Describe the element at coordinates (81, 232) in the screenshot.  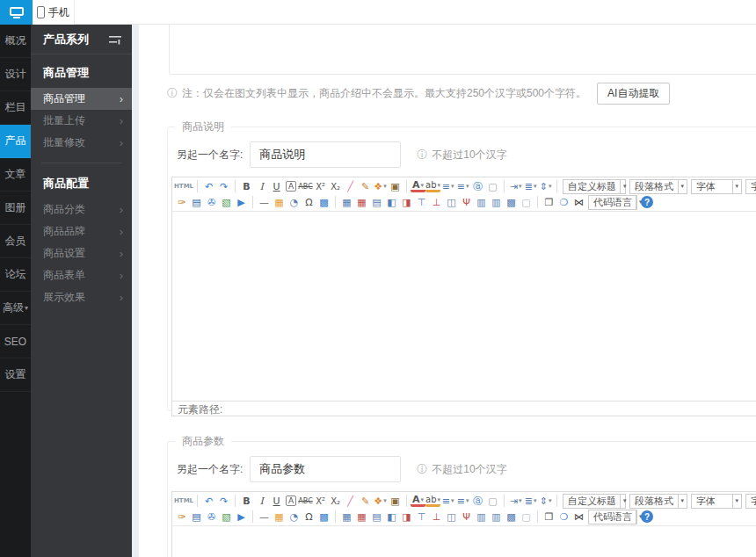
I see `panel-item-goods-brand: 商品品牌›` at that location.